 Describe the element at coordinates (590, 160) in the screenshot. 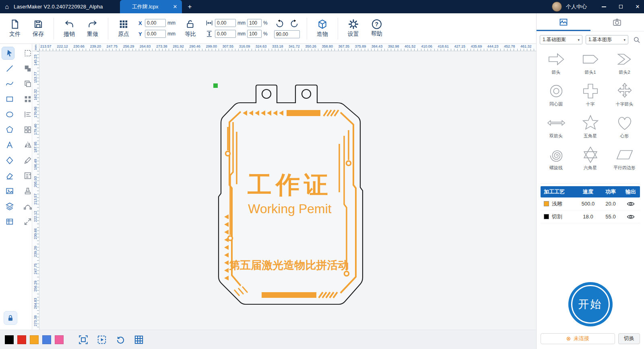

I see `shape-item-star6: 六角星` at that location.